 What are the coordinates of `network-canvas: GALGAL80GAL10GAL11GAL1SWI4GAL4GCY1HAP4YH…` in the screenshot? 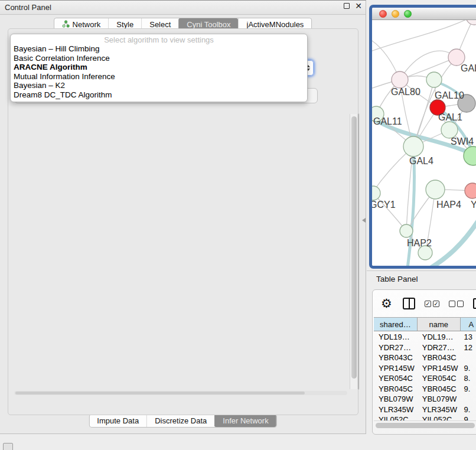 It's located at (424, 144).